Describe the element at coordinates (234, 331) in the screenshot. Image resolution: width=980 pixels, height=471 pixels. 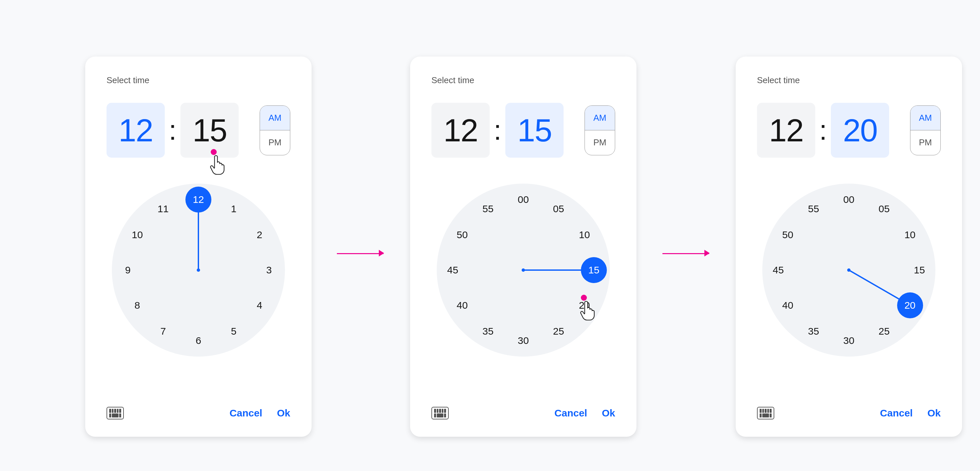
I see `clock-tick-label: 5` at that location.